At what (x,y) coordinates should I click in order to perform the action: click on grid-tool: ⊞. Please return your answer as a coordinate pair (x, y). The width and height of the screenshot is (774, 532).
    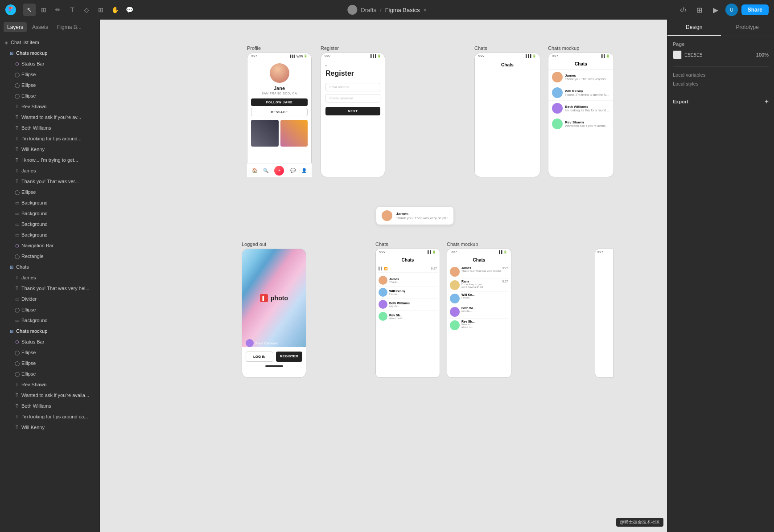
    Looking at the image, I should click on (101, 10).